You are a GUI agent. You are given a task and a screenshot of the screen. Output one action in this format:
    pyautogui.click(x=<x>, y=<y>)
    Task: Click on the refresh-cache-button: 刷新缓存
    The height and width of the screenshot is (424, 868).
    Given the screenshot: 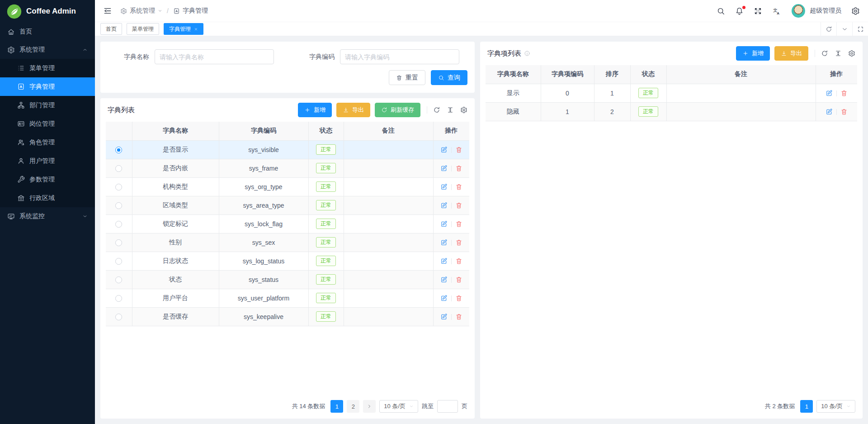 What is the action you would take?
    pyautogui.click(x=398, y=110)
    